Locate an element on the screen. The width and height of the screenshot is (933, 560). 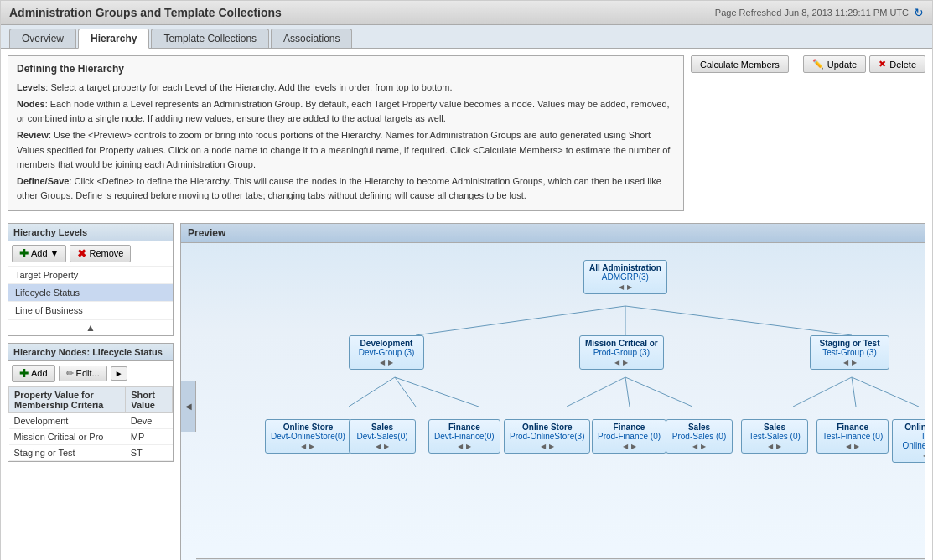
add-level-button: ✚ Add ▼ is located at coordinates (39, 253).